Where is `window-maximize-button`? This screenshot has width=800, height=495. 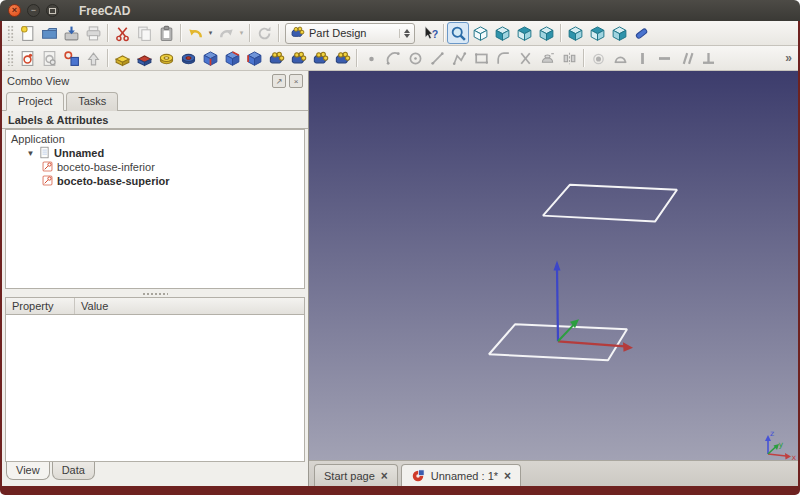
window-maximize-button is located at coordinates (52, 10).